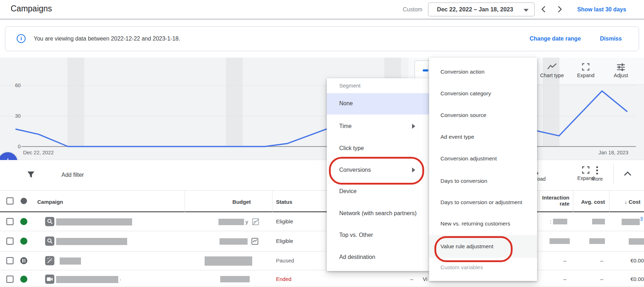 The image size is (644, 287). I want to click on interaction-rate-empty: –, so click(565, 279).